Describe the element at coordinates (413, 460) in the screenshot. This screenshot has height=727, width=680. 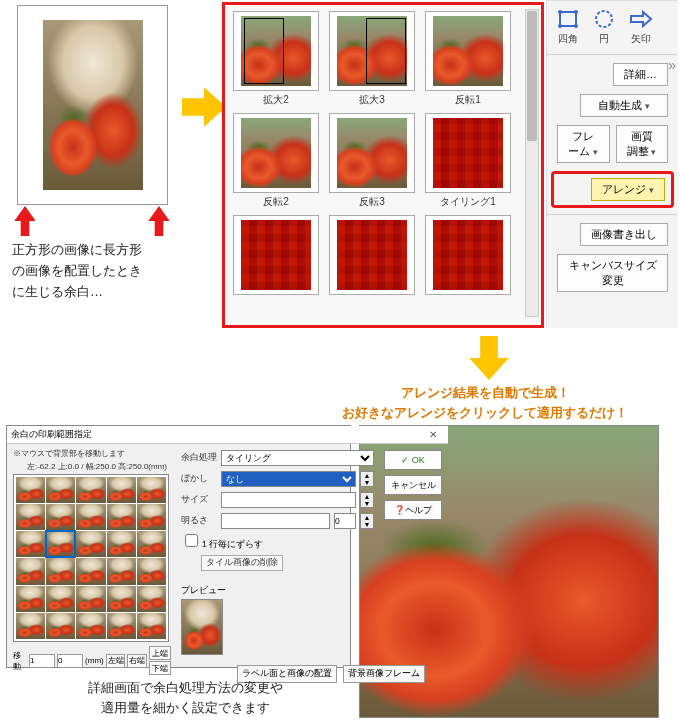
I see `ok-button: ✓ OK` at that location.